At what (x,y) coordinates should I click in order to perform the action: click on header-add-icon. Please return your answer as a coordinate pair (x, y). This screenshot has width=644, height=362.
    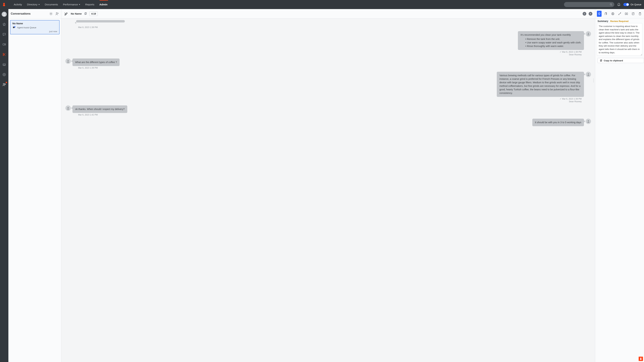
    Looking at the image, I should click on (590, 14).